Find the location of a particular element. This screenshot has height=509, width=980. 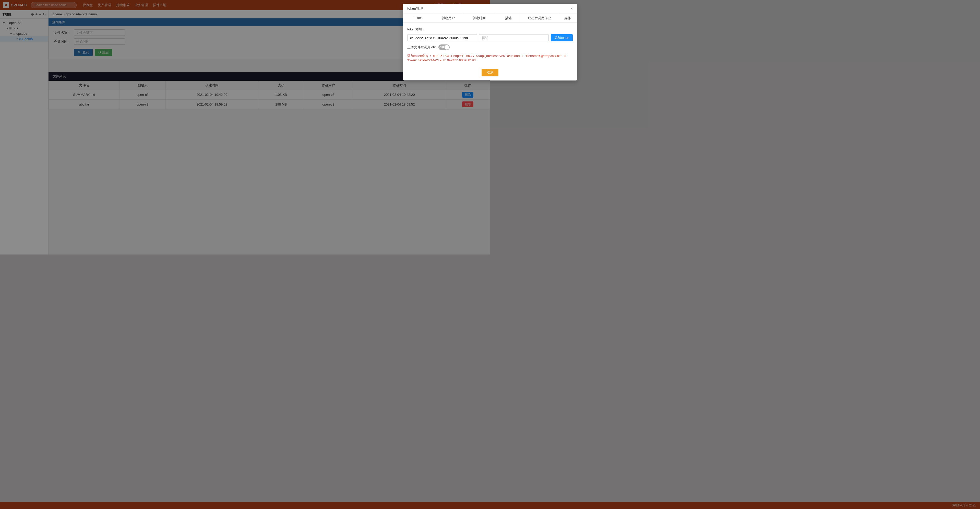

modal-title: token管理 is located at coordinates (415, 9).